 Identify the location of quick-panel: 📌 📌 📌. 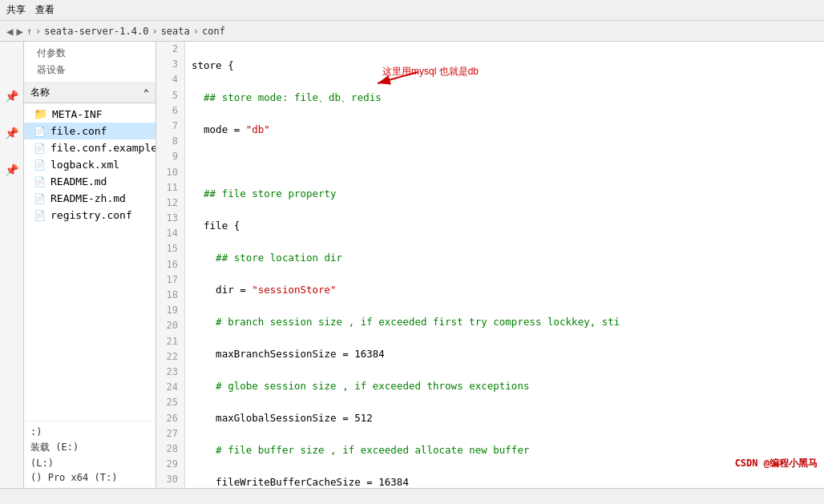
(12, 264).